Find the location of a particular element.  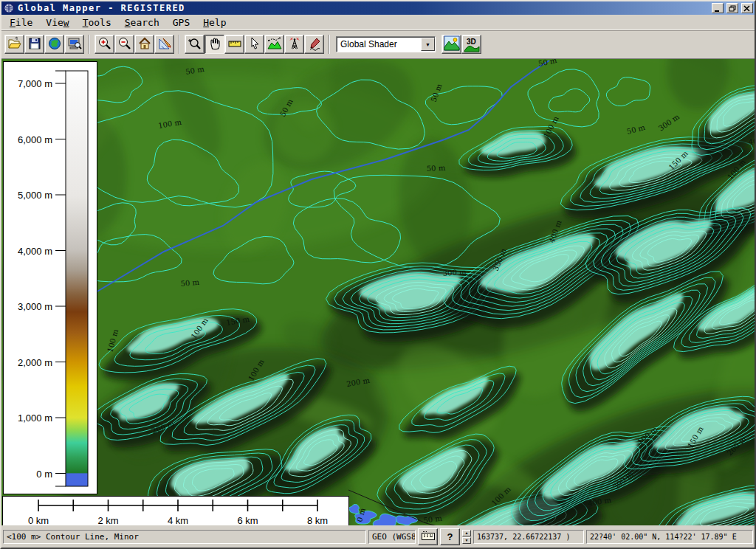

coordinate-spinner: ▲ ▼ is located at coordinates (467, 537).